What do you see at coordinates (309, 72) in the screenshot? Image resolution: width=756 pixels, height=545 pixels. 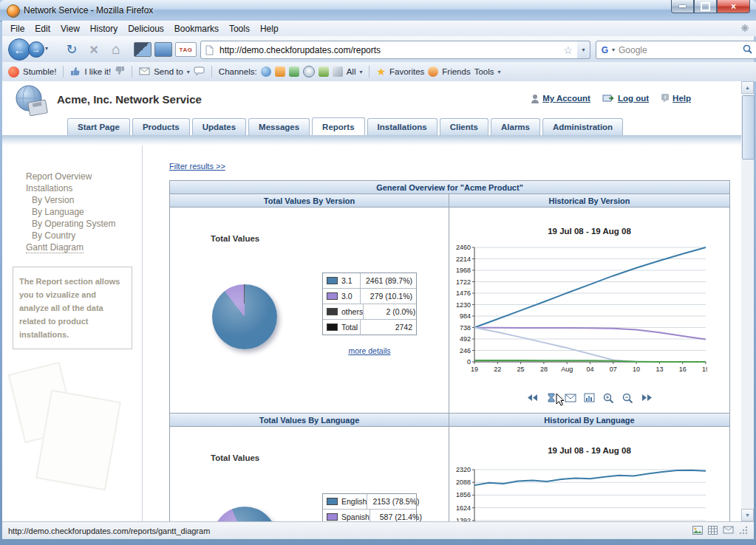 I see `clock-channel-icon` at bounding box center [309, 72].